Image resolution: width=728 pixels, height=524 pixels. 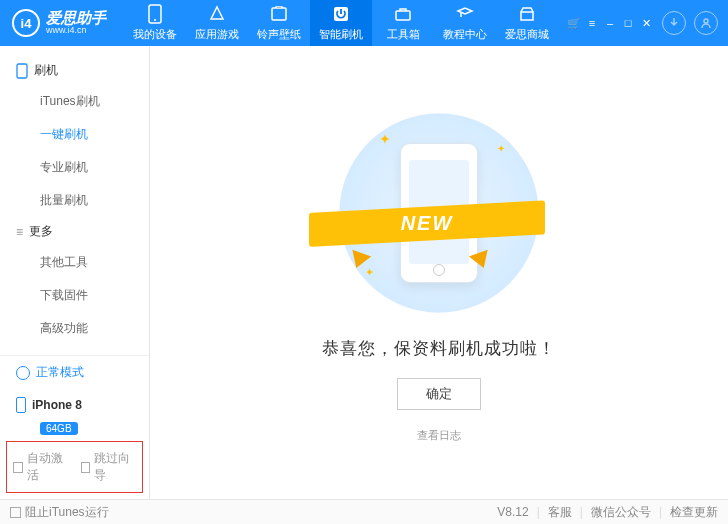 What do you see at coordinates (74, 427) in the screenshot?
I see `sidebar-bottom: 正常模式 iPhone 8 64GB 自动激活 跳过向导` at bounding box center [74, 427].